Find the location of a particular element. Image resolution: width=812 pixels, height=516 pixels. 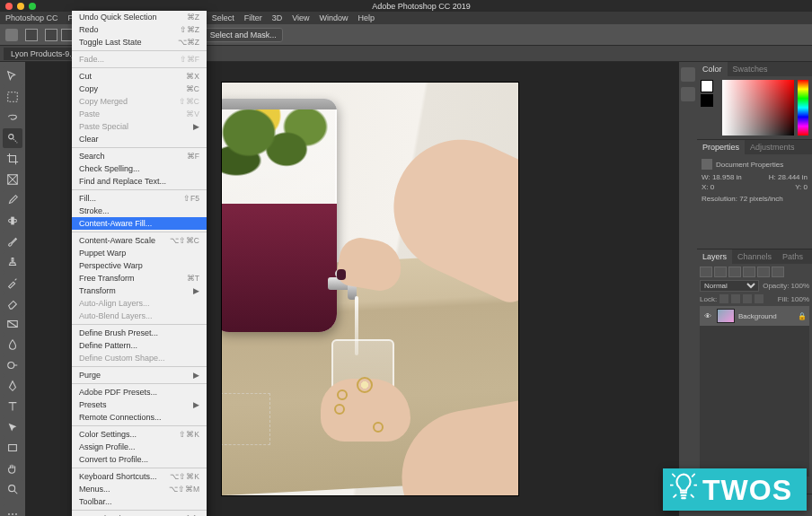

history-brush-tool-icon is located at coordinates (13, 283).